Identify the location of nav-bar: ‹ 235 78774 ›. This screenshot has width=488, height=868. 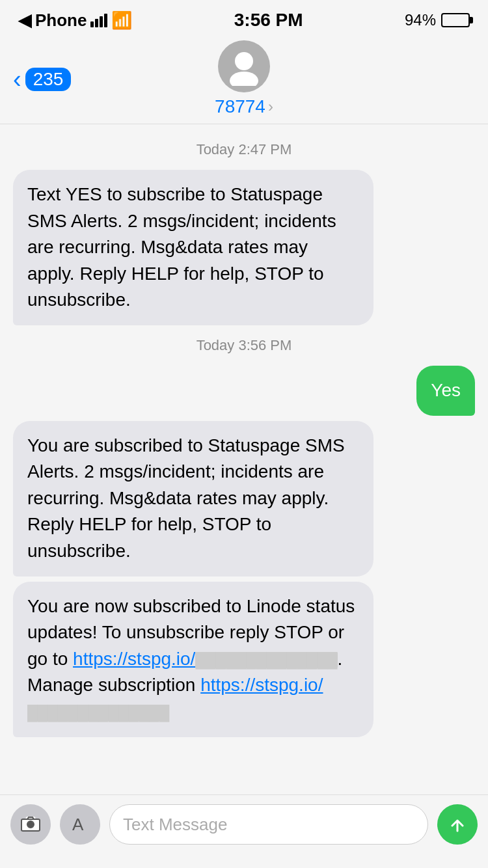
(244, 79).